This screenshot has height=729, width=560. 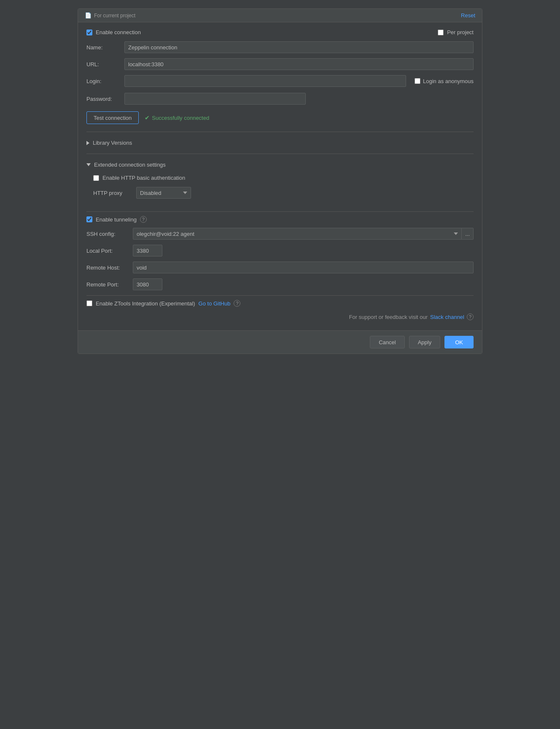 What do you see at coordinates (455, 32) in the screenshot?
I see `per-project-group: Per project` at bounding box center [455, 32].